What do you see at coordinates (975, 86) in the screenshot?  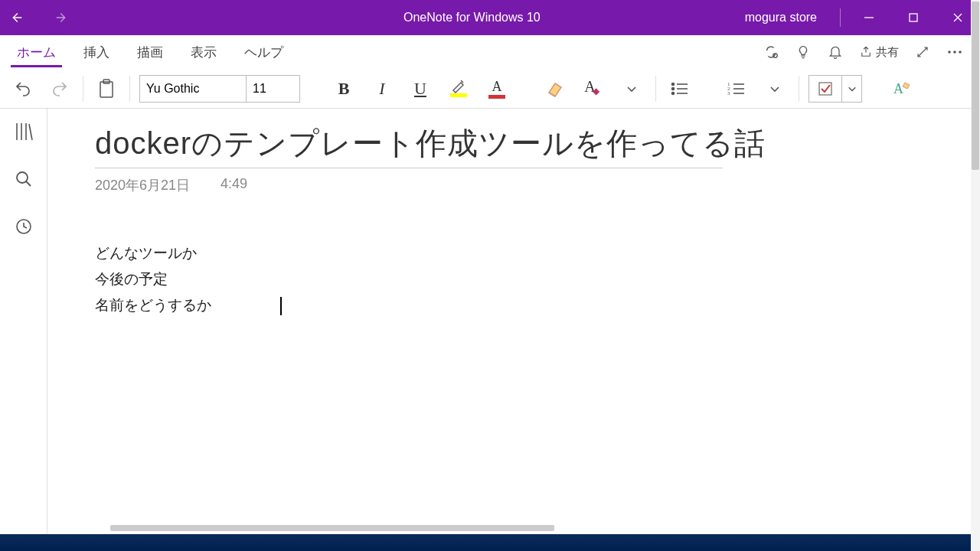 I see `scroll-thumb` at bounding box center [975, 86].